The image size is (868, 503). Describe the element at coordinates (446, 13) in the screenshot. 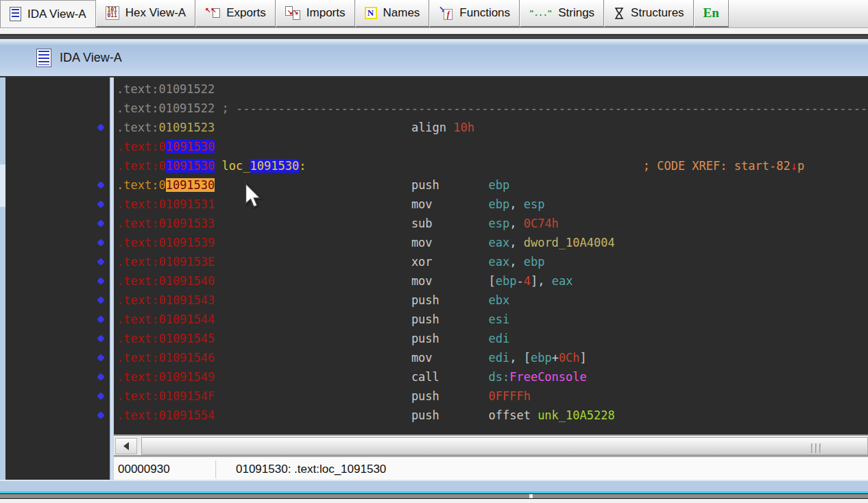

I see `functions-icon: ↘f` at that location.